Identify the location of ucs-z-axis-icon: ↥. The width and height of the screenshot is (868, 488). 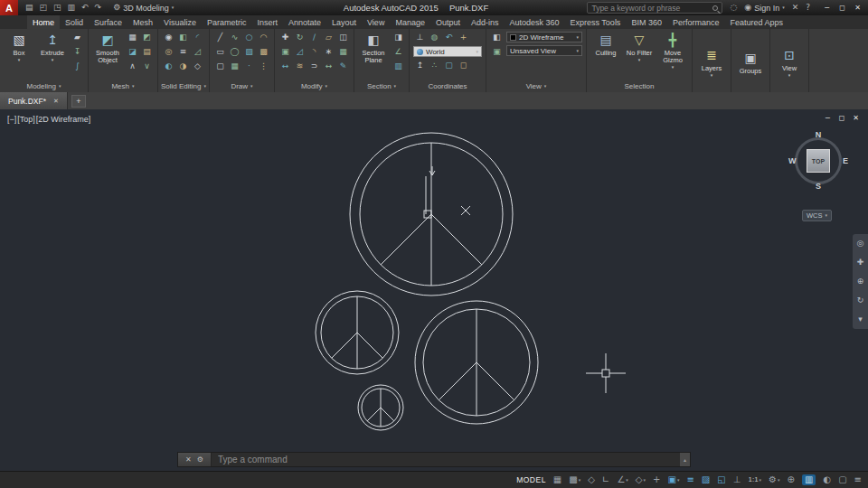
(420, 65).